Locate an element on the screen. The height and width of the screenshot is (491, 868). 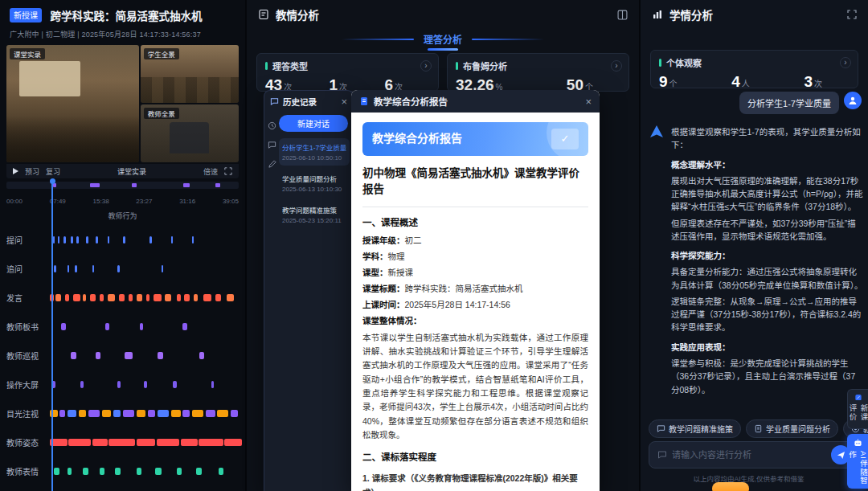
history-header: 历史记录 × is located at coordinates (309, 101).